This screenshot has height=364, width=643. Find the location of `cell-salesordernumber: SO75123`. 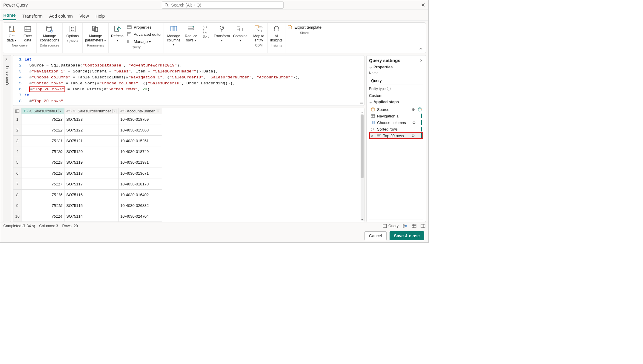

cell-salesordernumber: SO75123 is located at coordinates (91, 120).